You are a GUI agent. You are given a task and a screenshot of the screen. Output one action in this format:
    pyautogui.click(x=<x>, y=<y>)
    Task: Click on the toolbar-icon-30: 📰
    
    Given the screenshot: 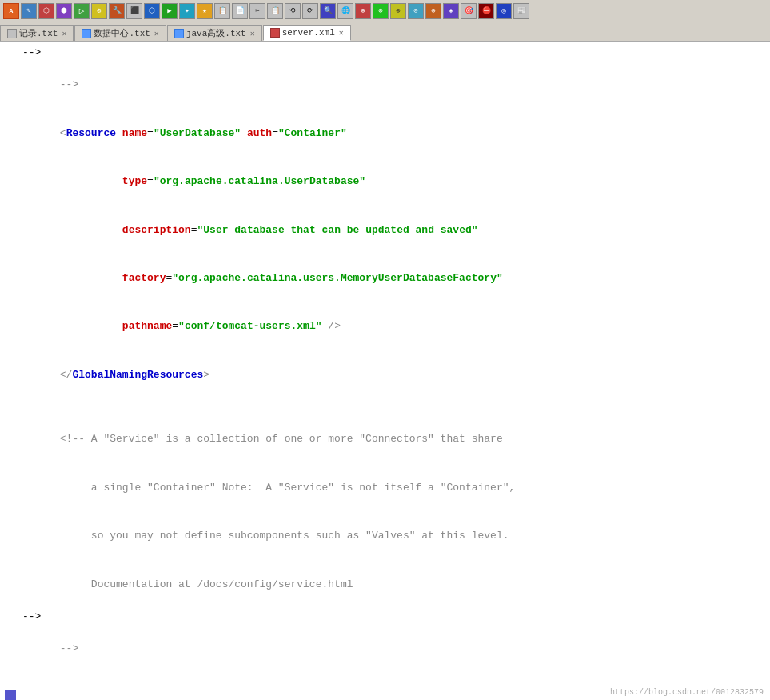 What is the action you would take?
    pyautogui.click(x=521, y=11)
    